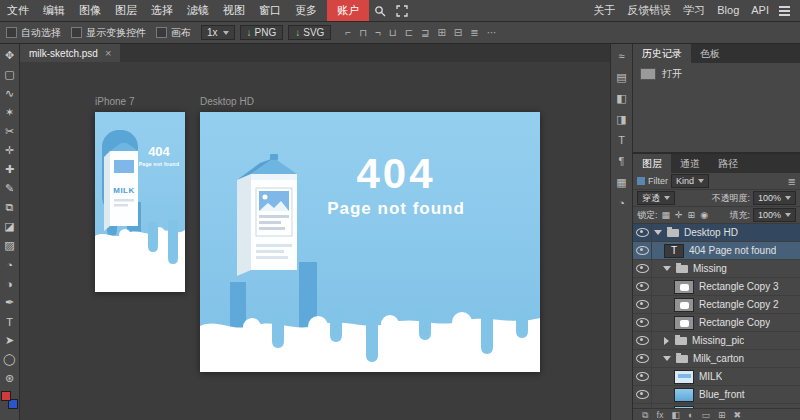 This screenshot has width=800, height=420. I want to click on menu-more: 更多, so click(306, 10).